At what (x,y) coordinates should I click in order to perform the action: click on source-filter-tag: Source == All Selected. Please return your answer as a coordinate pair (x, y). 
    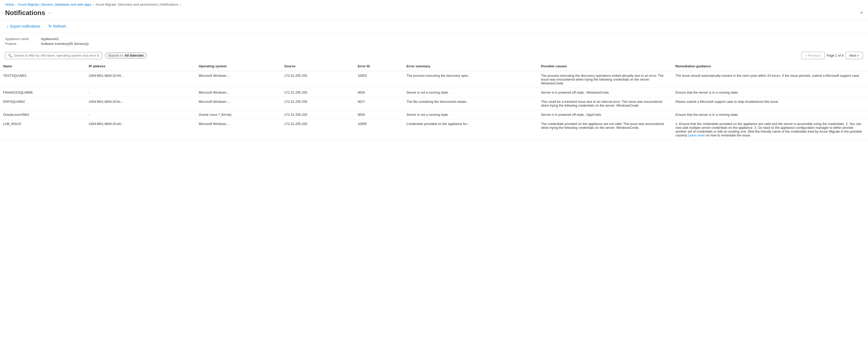
    Looking at the image, I should click on (126, 55).